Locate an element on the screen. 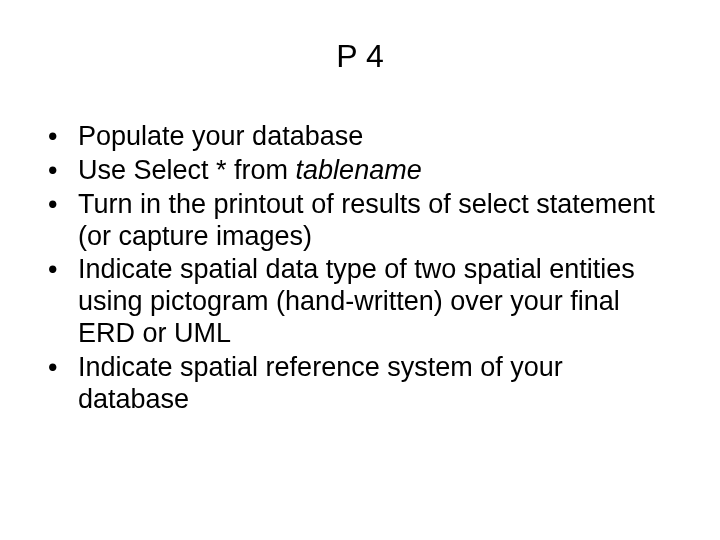 Image resolution: width=720 pixels, height=540 pixels. bullet-text: Indicate spatial reference system of you… is located at coordinates (320, 383).